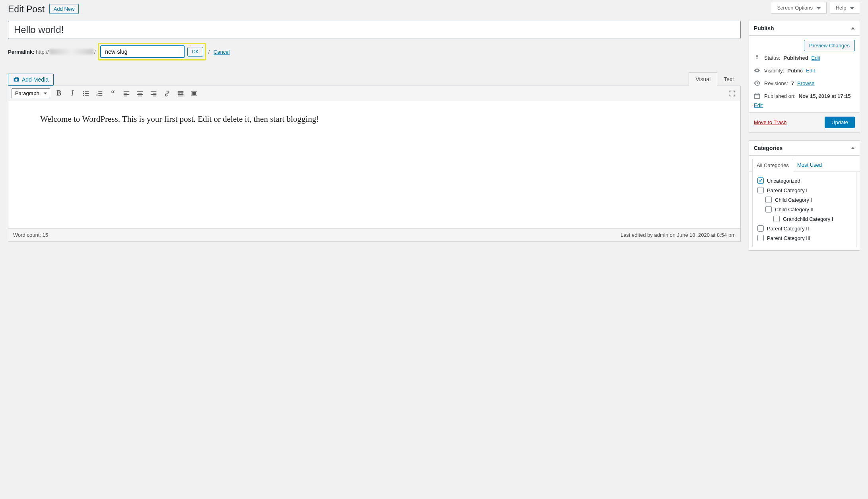 This screenshot has width=868, height=499. What do you see at coordinates (729, 79) in the screenshot?
I see `tab-text: Text` at bounding box center [729, 79].